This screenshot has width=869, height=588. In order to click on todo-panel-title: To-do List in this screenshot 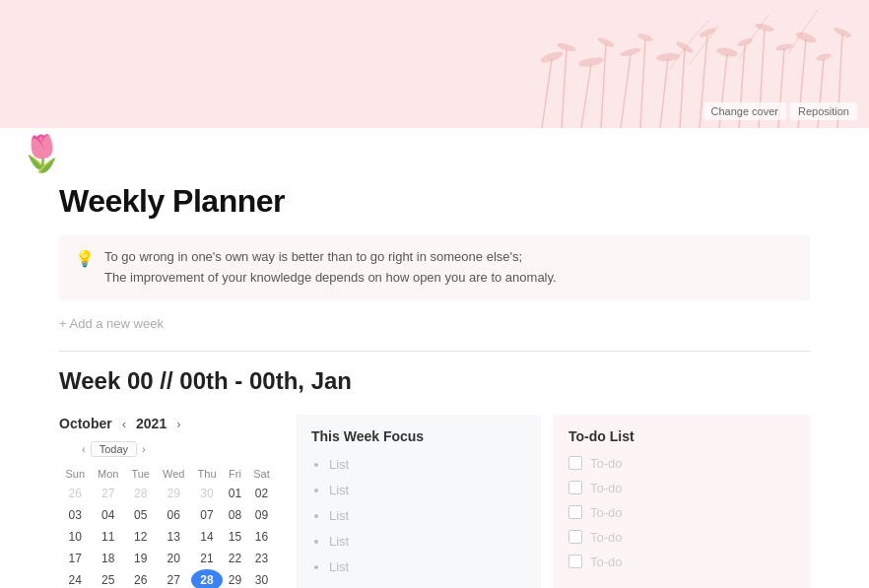, I will do `click(682, 436)`.